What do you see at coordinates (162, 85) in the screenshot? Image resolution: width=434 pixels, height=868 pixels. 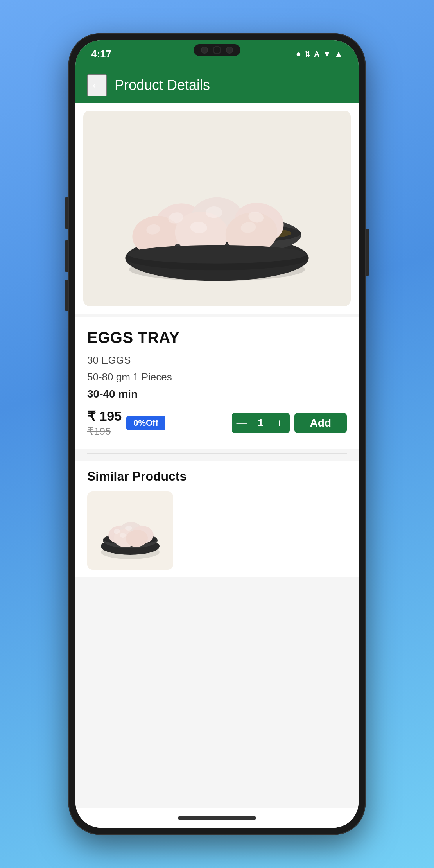 I see `page-title: Product Details` at bounding box center [162, 85].